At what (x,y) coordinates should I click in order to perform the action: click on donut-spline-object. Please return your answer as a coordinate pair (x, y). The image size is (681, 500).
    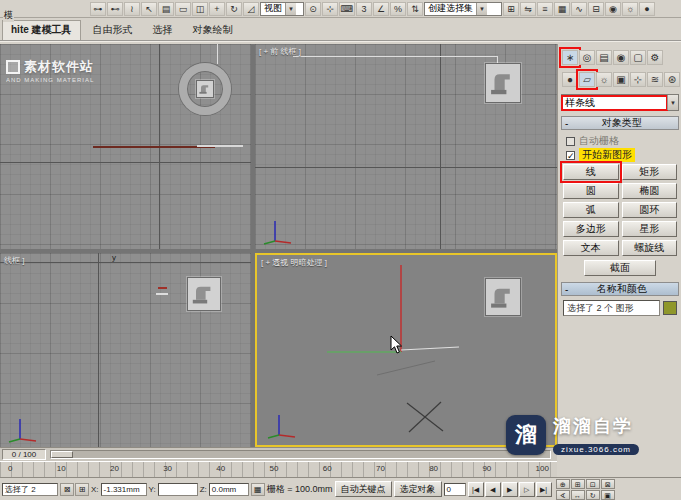
    Looking at the image, I should click on (205, 89).